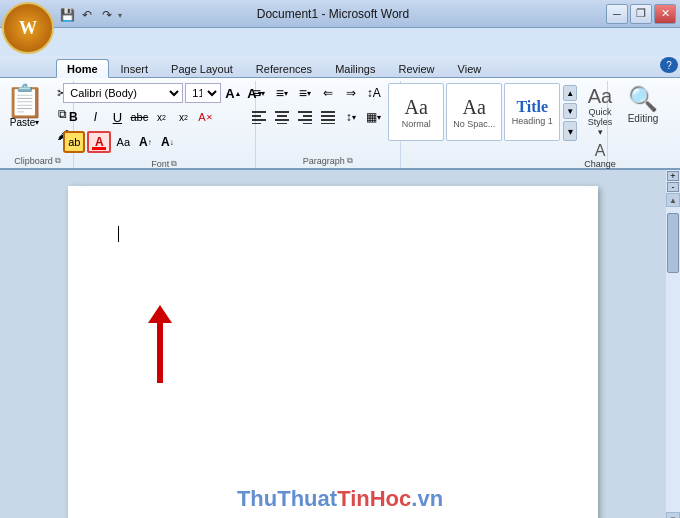 The image size is (680, 518). I want to click on font-name-row: Calibri (Body) 11 A▲ A▼, so click(164, 93).